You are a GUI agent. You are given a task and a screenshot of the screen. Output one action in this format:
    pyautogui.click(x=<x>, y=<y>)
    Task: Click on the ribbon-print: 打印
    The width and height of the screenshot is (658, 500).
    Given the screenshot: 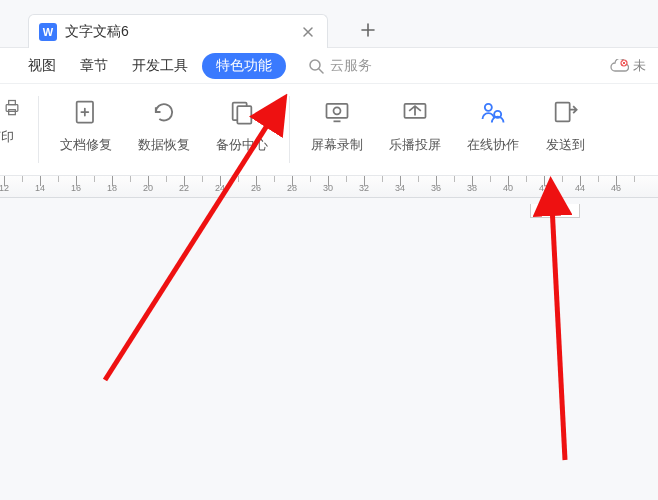 What is the action you would take?
    pyautogui.click(x=17, y=130)
    